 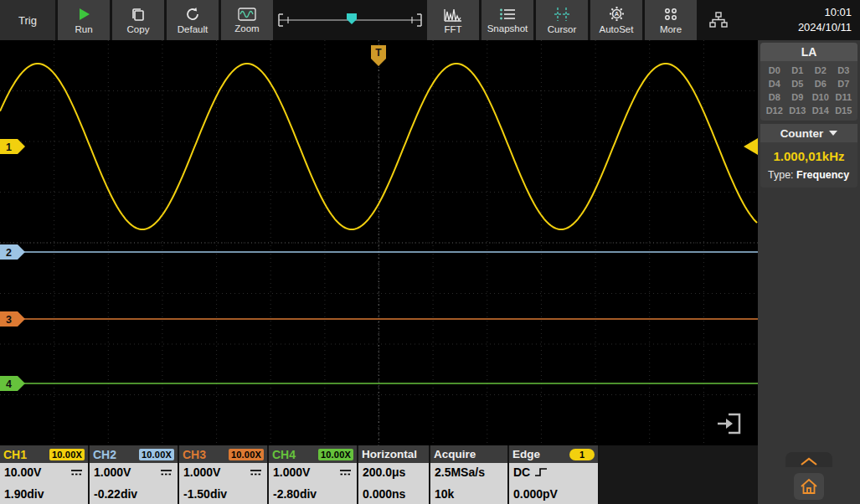 I want to click on copy-button: Copy, so click(x=138, y=20).